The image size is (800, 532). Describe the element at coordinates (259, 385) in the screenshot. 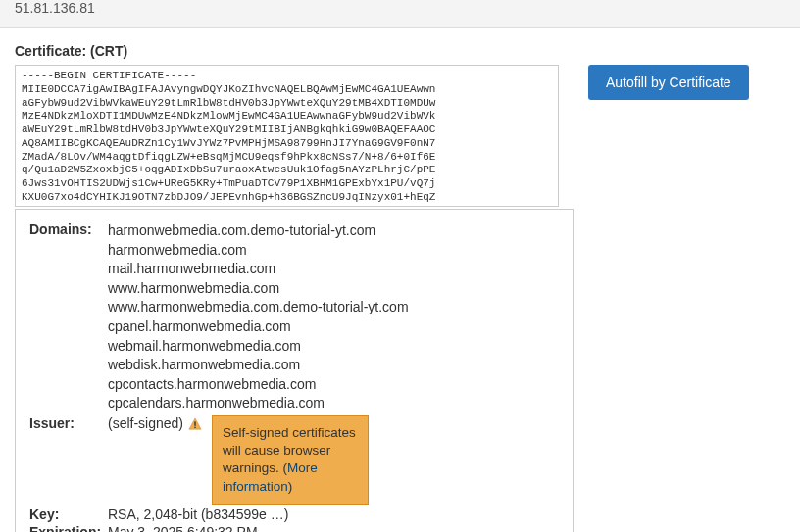

I see `domain-item: cpcontacts.harmonwebmedia.com` at that location.